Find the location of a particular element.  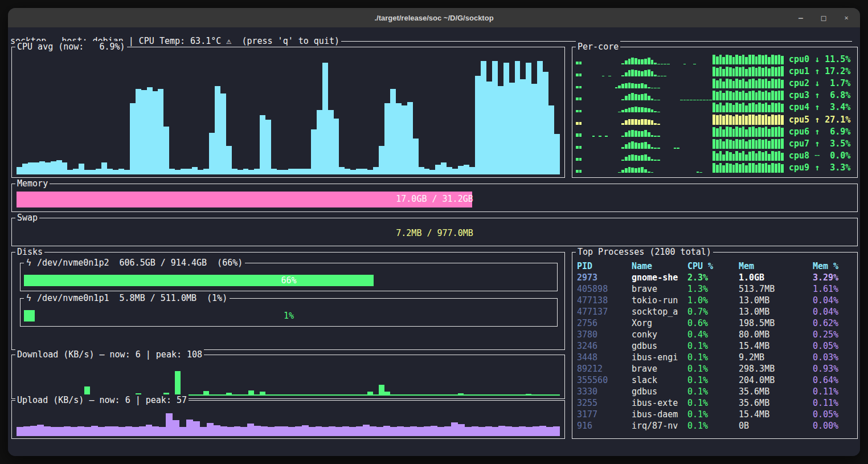

app-header: socktop — host: debian | CPU Temp: 63.1°… is located at coordinates (431, 41).